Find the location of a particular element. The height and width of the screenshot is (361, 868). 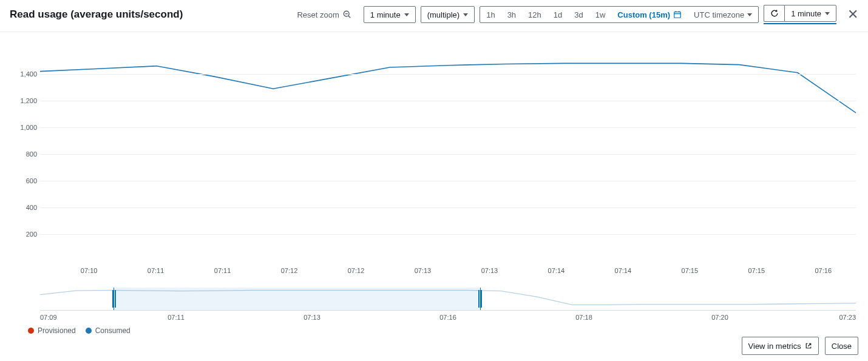

close-button: Close is located at coordinates (841, 346).